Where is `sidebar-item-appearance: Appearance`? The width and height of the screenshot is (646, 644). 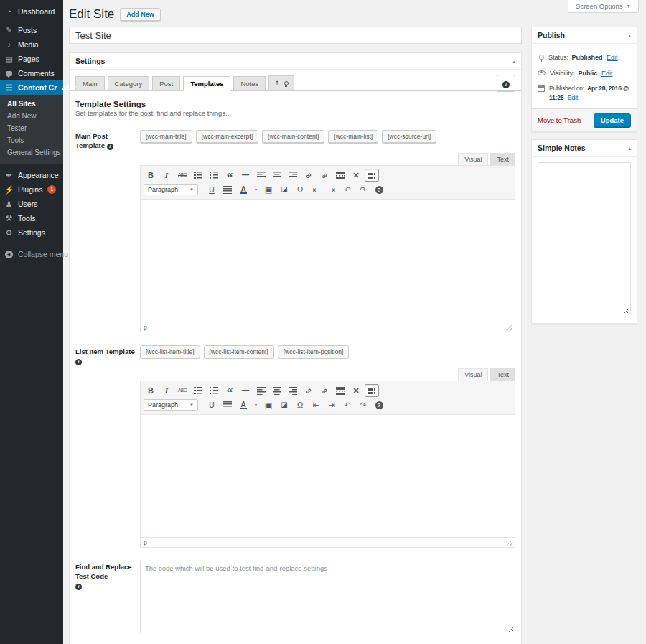
sidebar-item-appearance: Appearance is located at coordinates (32, 175).